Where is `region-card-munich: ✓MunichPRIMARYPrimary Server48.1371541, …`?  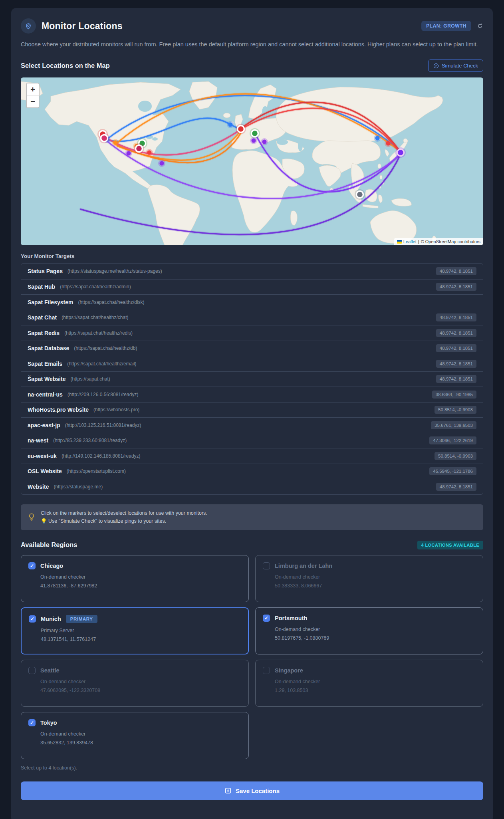 region-card-munich: ✓MunichPRIMARYPrimary Server48.1371541, … is located at coordinates (135, 631).